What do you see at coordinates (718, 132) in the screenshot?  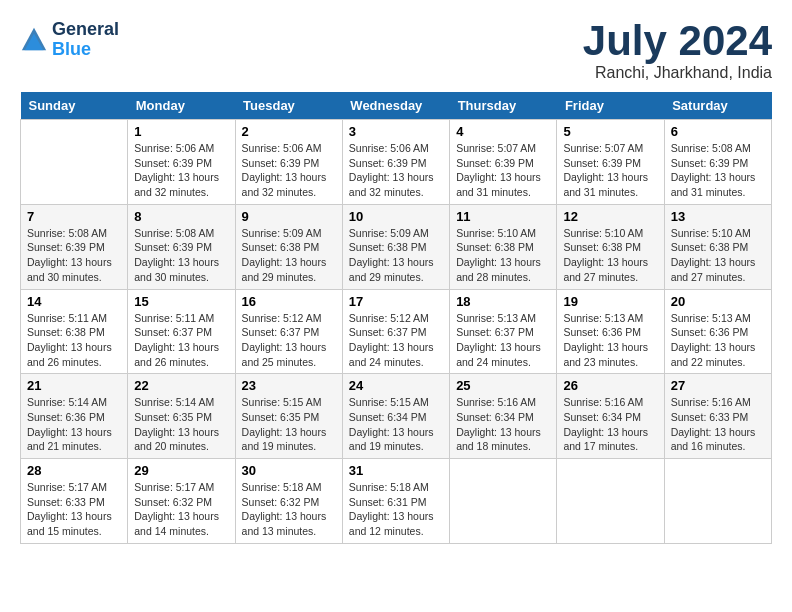 I see `day-number: 6` at bounding box center [718, 132].